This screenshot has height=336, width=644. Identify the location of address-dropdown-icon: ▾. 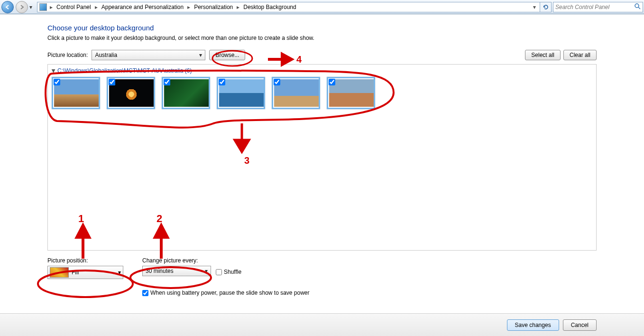
(534, 7).